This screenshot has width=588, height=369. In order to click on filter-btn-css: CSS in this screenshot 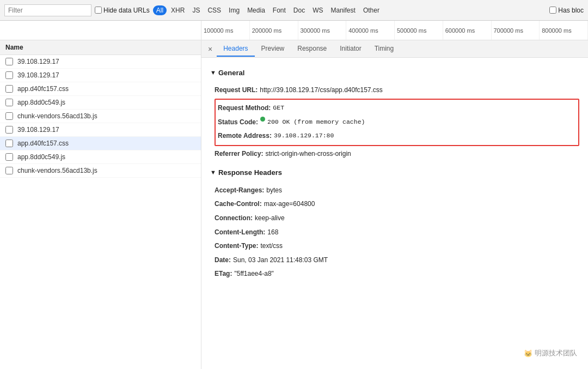, I will do `click(215, 10)`.